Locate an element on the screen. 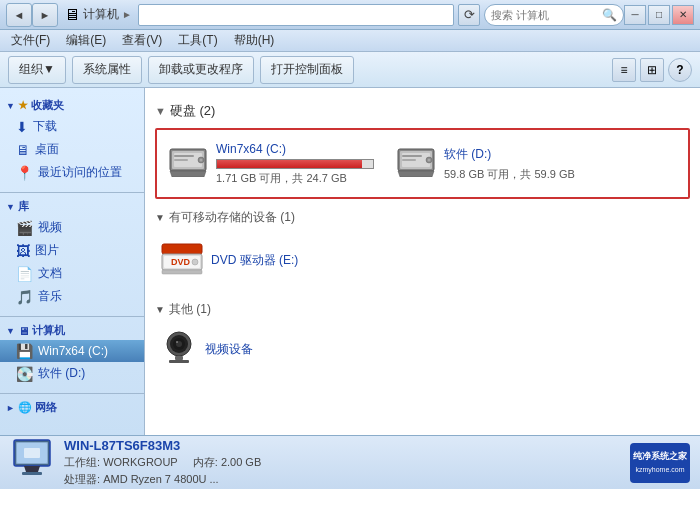 Image resolution: width=700 pixels, height=523 pixels. dvd-name: DVD 驱动器 (E:) is located at coordinates (254, 260).